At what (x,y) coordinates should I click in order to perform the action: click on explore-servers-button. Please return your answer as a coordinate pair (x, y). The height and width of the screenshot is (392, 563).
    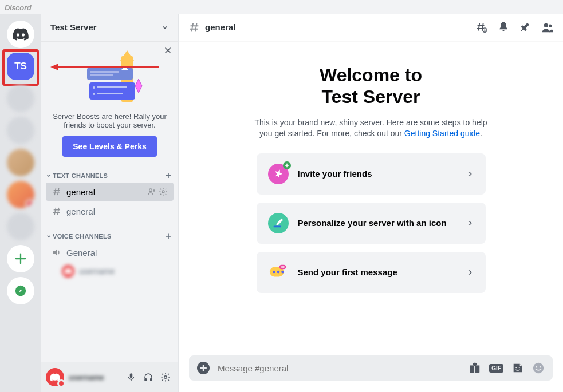
    Looking at the image, I should click on (21, 291).